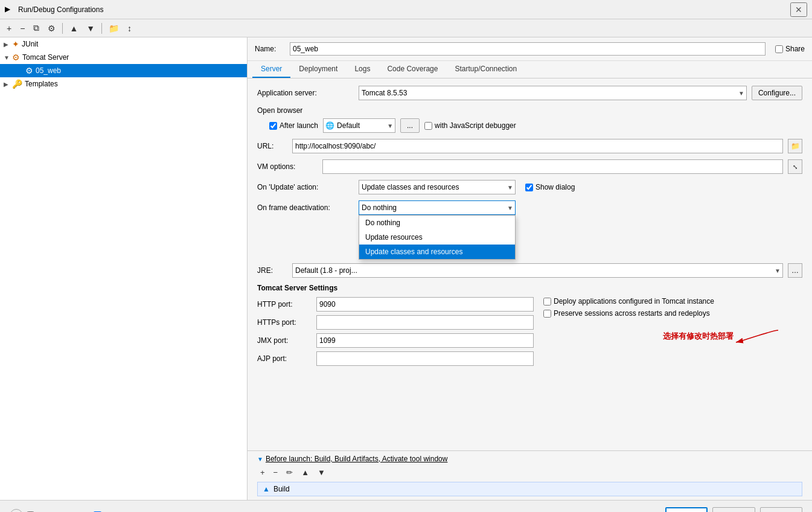  Describe the element at coordinates (547, 302) in the screenshot. I see `deploy-checkbox` at that location.